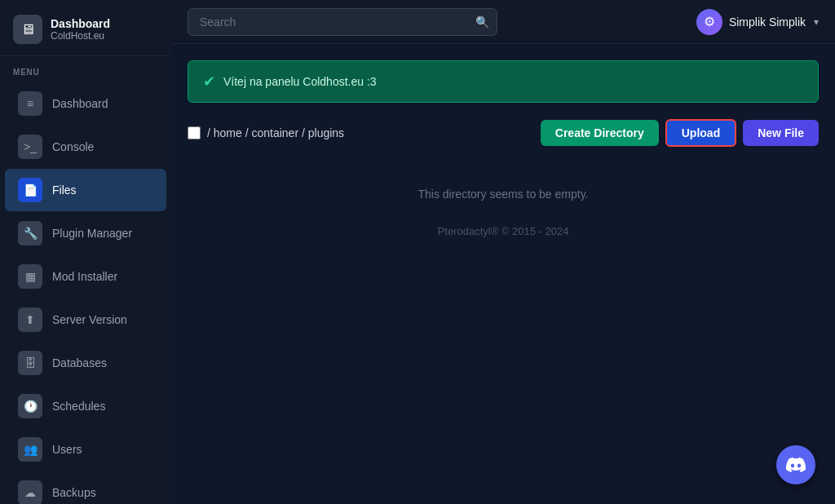 The image size is (835, 504). Describe the element at coordinates (86, 147) in the screenshot. I see `sidebar-item-console: >_Console` at that location.